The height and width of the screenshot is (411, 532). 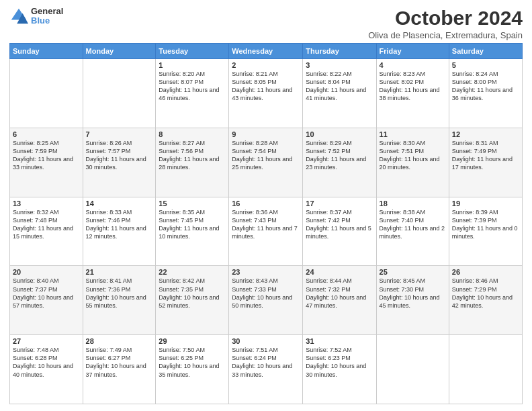 I want to click on calendar-cell: 24Sunrise: 8:44 AMSunset: 7:32 PMDayligh…, so click(x=340, y=301).